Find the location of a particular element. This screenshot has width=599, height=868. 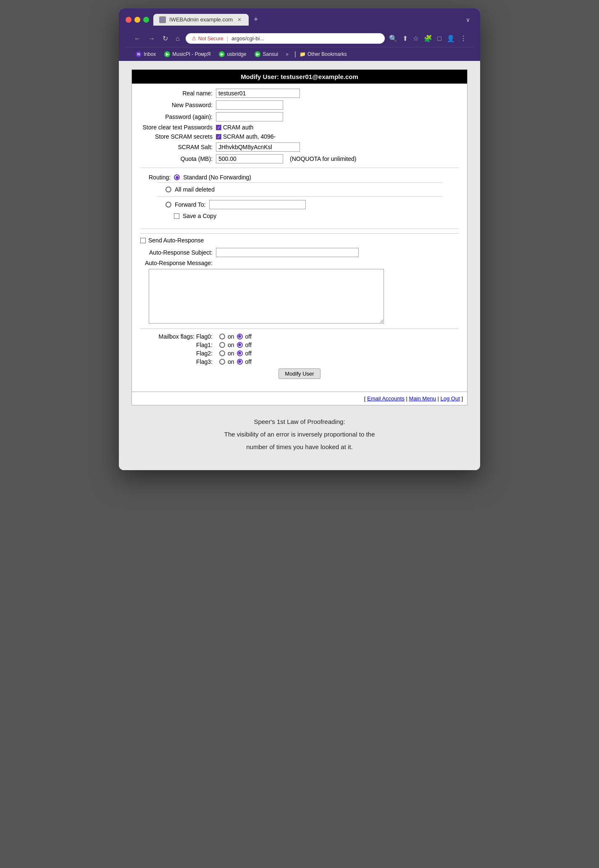

routing-delete-label: All mail deleted is located at coordinates (195, 189).